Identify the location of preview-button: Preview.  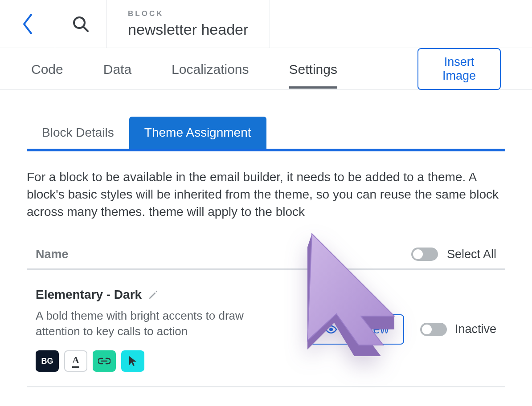
(357, 329).